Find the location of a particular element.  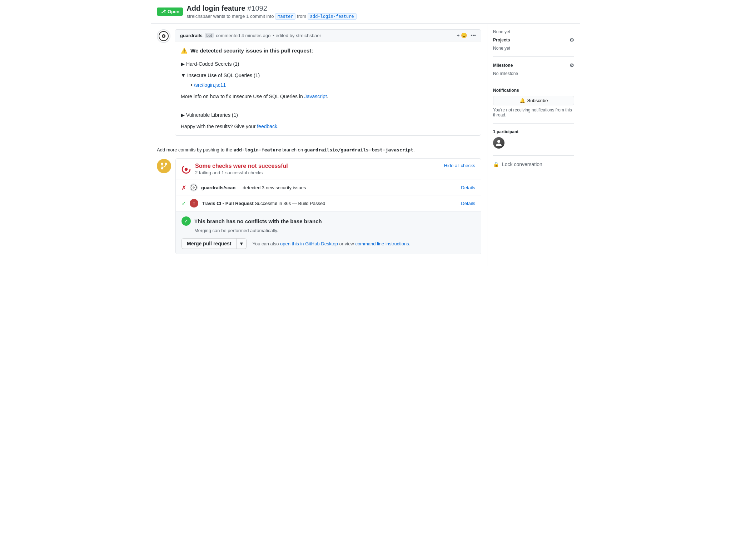

feedback-text: Happy with the results? Give your feedba… is located at coordinates (328, 126).